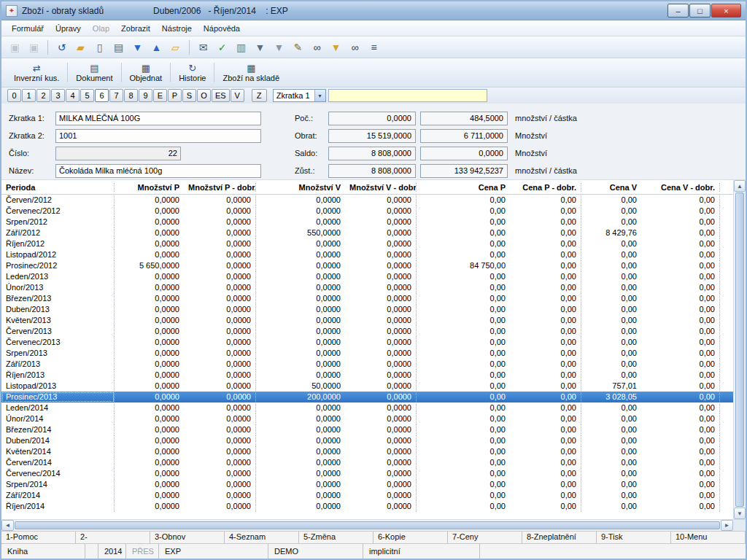  I want to click on menu-formular: Formulář, so click(28, 28).